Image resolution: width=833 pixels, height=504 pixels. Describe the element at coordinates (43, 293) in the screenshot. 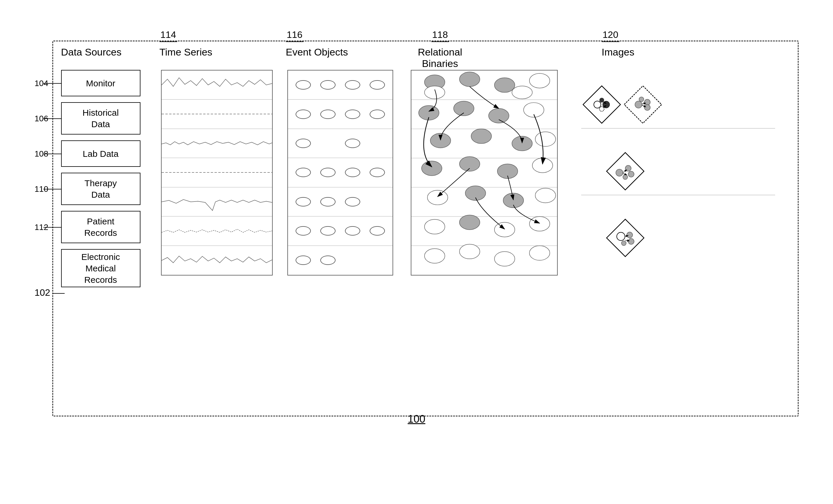

I see `ref-102: 102` at that location.